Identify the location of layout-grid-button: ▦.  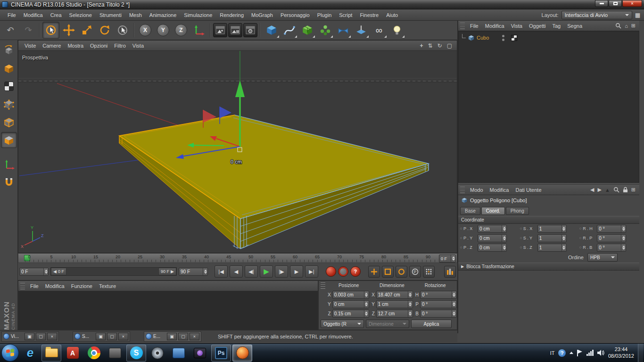
(637, 15).